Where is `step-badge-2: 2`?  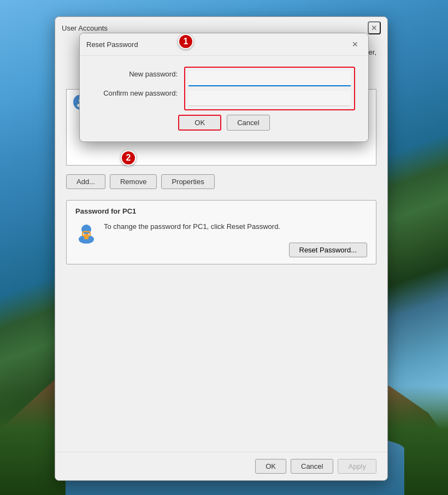
step-badge-2: 2 is located at coordinates (128, 158).